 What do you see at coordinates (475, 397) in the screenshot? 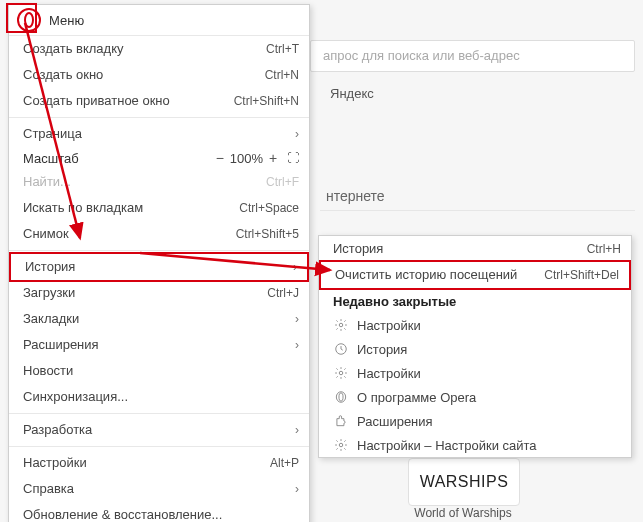
I see `recent-item: О программе Opera` at bounding box center [475, 397].